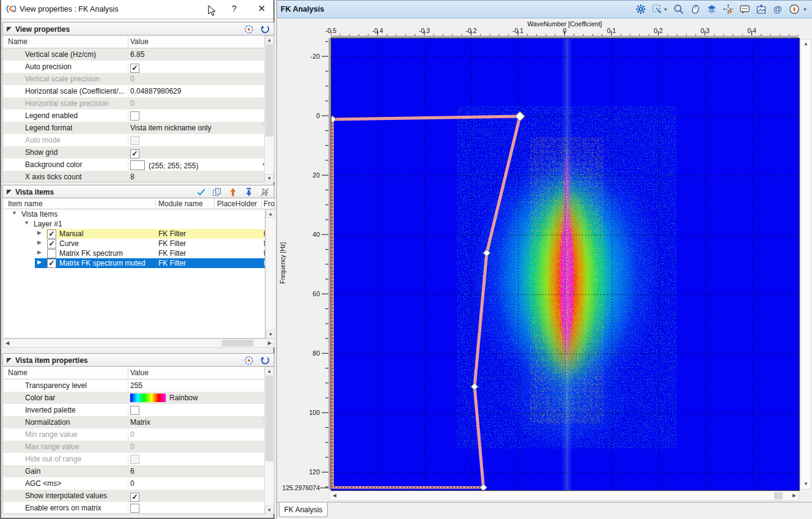 This screenshot has height=519, width=812. What do you see at coordinates (138, 496) in the screenshot?
I see `property-row-show-interpolated-values: Show interpolated values✓` at bounding box center [138, 496].